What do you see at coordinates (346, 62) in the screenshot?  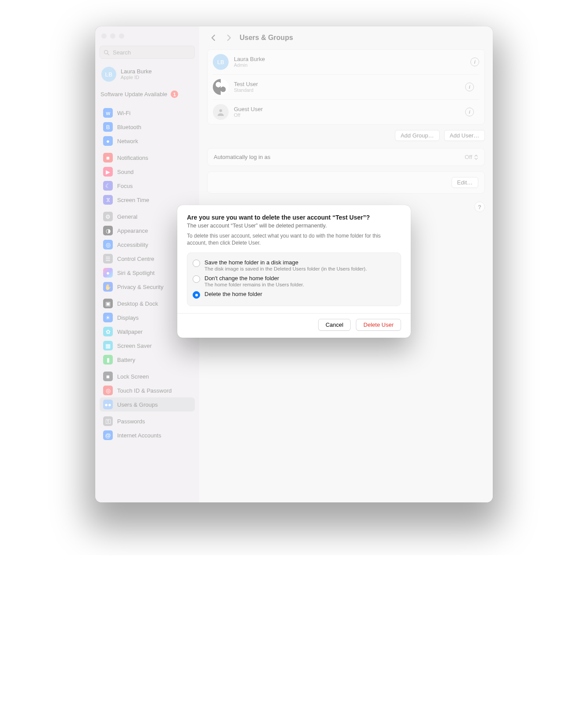 I see `user-row: LBLaura BurkeAdmini` at bounding box center [346, 62].